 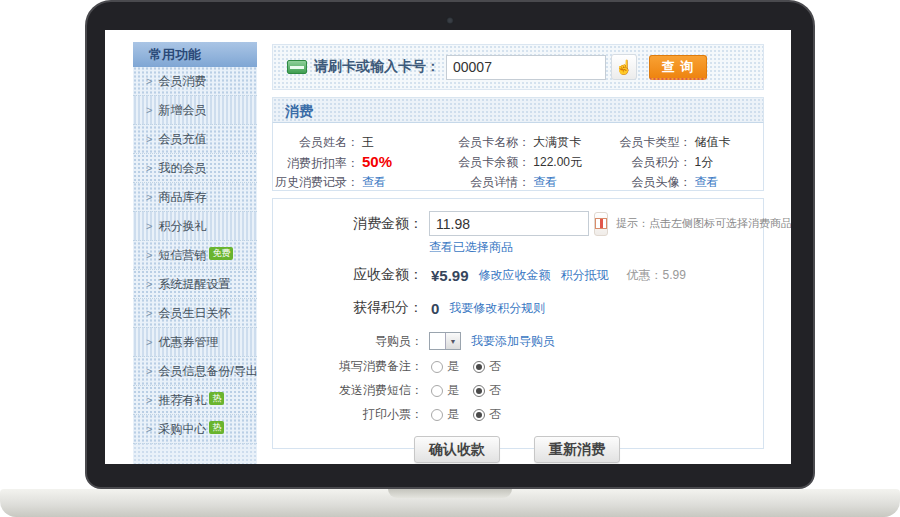 What do you see at coordinates (515, 276) in the screenshot?
I see `modify-receivable-link: 修改应收金额` at bounding box center [515, 276].